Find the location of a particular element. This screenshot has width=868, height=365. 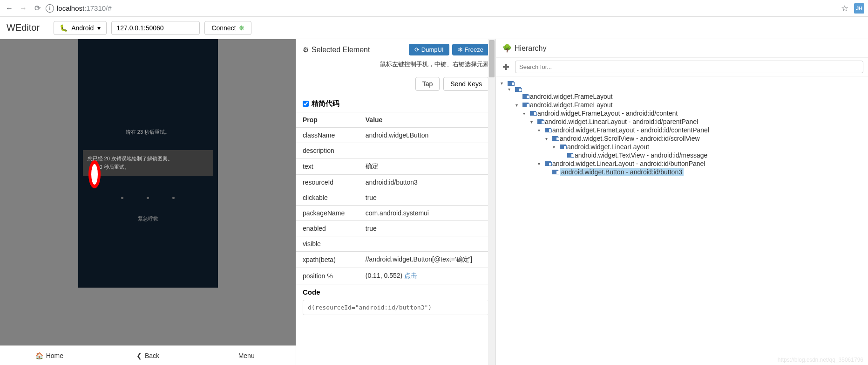

tree-node: android.widget.FrameLayout is located at coordinates (682, 96).